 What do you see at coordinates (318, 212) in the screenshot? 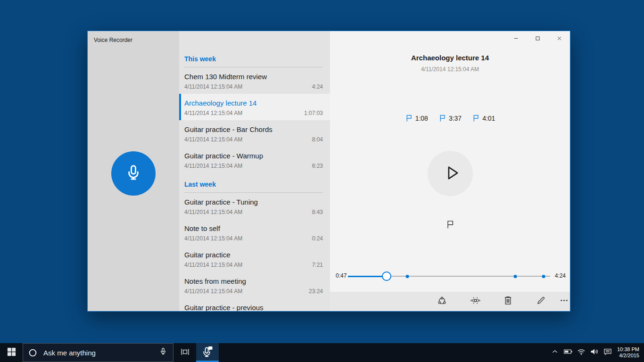
I see `item-duration: 8:43` at bounding box center [318, 212].